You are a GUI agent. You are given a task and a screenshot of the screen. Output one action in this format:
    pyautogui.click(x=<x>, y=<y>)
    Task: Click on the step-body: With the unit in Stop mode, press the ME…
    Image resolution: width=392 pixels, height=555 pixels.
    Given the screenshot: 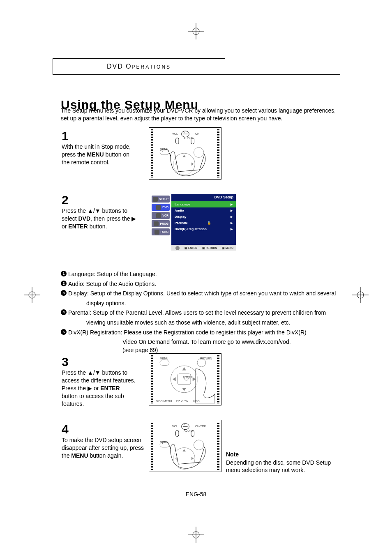 What is the action you would take?
    pyautogui.click(x=99, y=154)
    